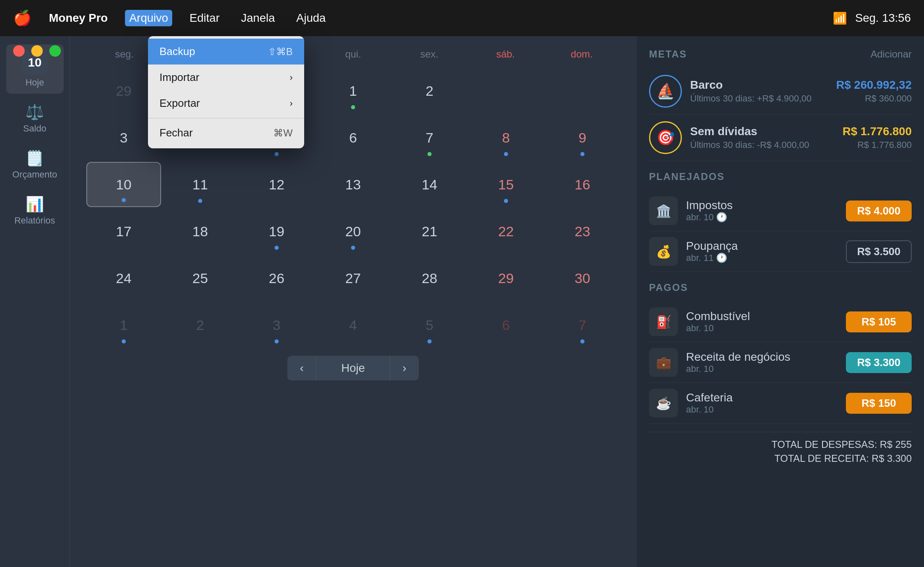 Image resolution: width=924 pixels, height=567 pixels. What do you see at coordinates (506, 231) in the screenshot?
I see `cal-day-22: 22` at bounding box center [506, 231].